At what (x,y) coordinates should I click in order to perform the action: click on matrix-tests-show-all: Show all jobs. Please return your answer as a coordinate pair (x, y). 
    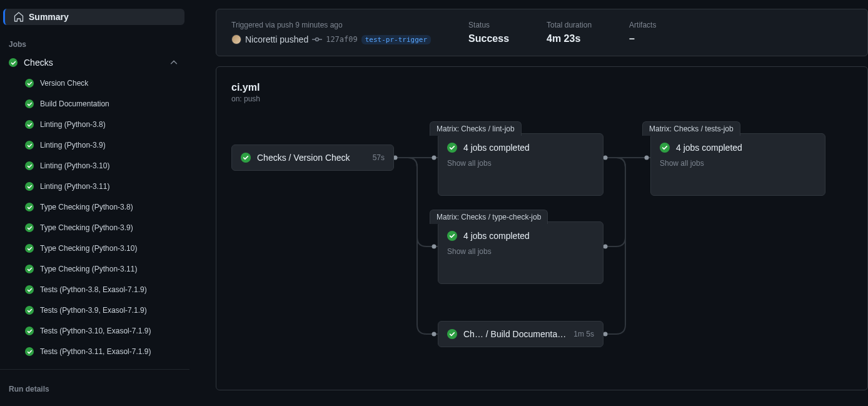
    Looking at the image, I should click on (738, 163).